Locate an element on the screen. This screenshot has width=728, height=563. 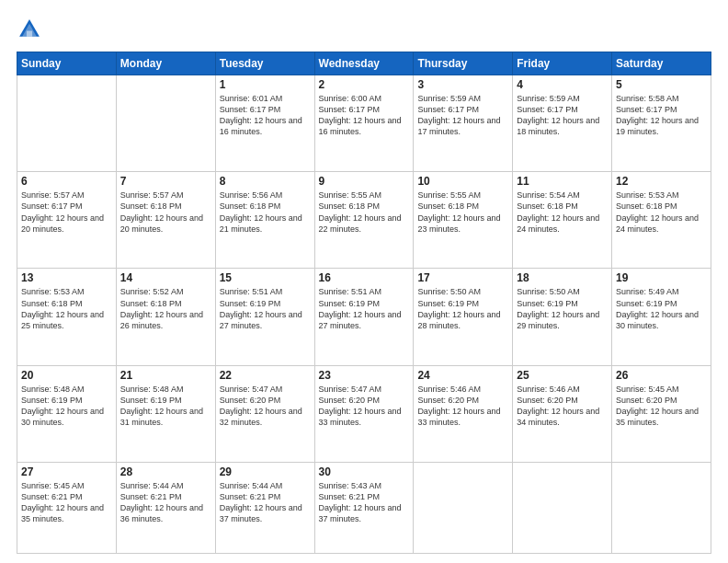
day-number: 26 is located at coordinates (662, 375).